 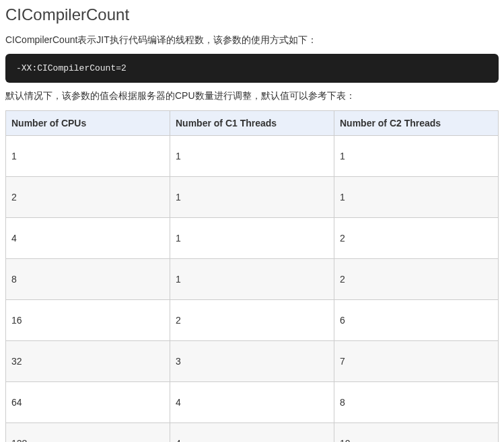 I want to click on cell-cpus: 2, so click(x=88, y=196).